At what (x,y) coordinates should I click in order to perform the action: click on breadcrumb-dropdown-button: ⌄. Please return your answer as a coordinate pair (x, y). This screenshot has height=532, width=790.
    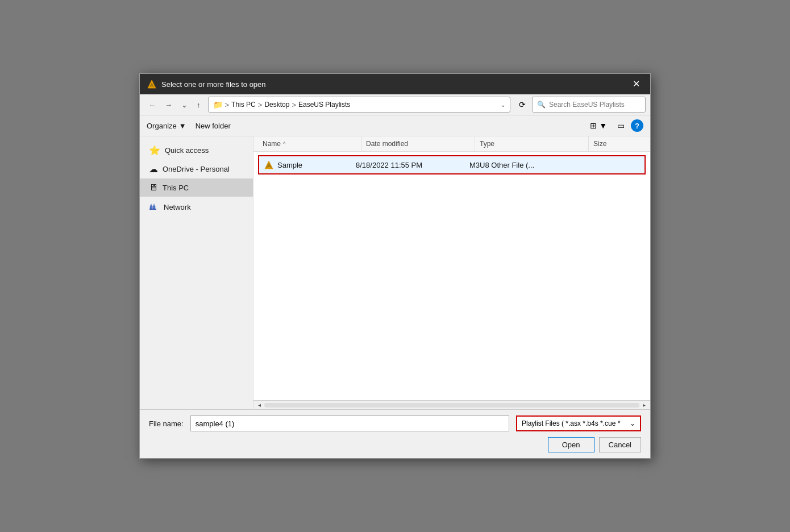
    Looking at the image, I should click on (503, 105).